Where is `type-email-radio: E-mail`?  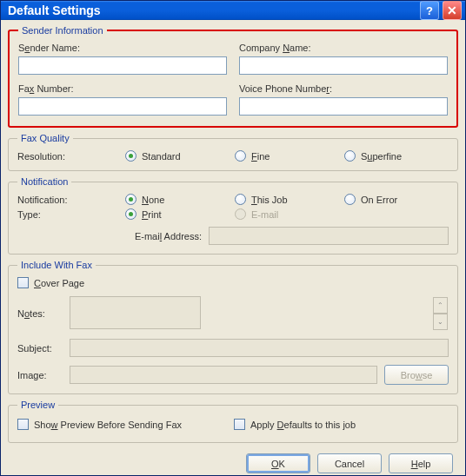 type-email-radio: E-mail is located at coordinates (283, 214).